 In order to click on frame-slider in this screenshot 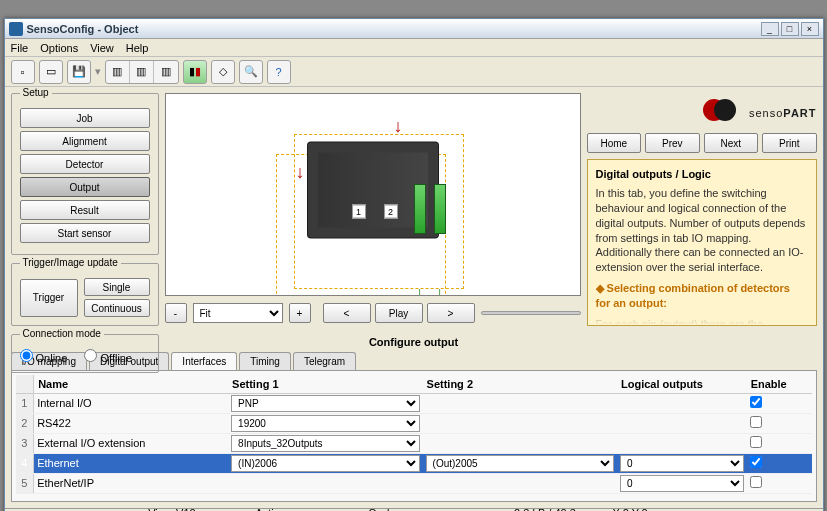, I will do `click(531, 313)`.